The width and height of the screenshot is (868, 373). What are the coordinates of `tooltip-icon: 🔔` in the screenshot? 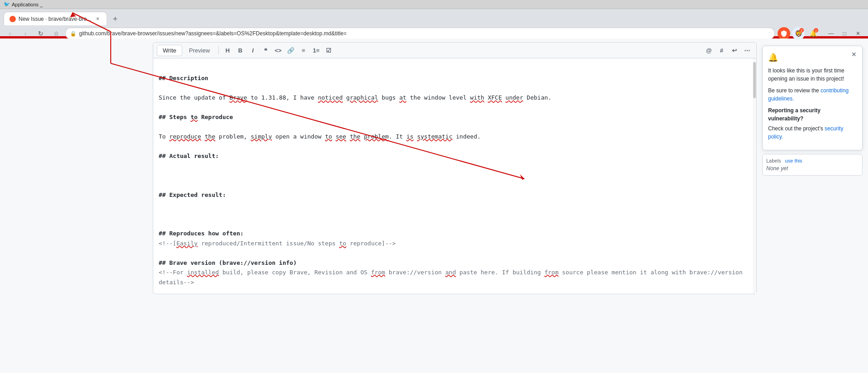 It's located at (812, 58).